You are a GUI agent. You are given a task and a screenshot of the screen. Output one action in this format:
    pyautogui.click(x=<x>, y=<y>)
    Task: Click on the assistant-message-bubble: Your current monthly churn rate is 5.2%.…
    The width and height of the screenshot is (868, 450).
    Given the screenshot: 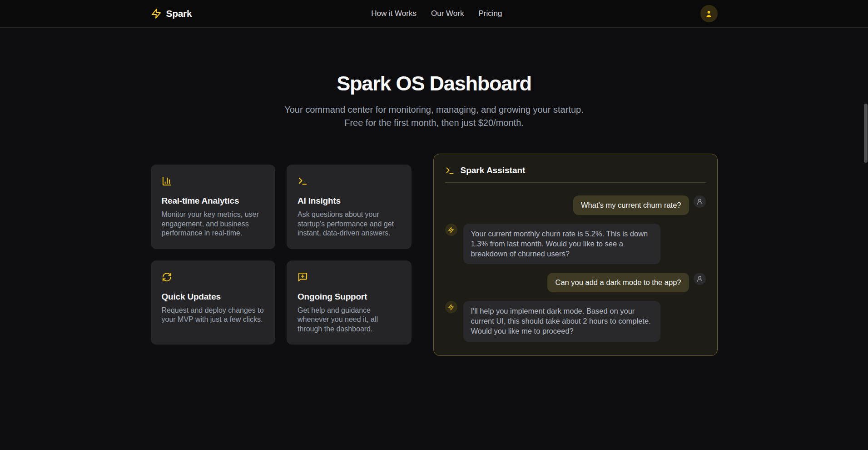 What is the action you would take?
    pyautogui.click(x=562, y=244)
    